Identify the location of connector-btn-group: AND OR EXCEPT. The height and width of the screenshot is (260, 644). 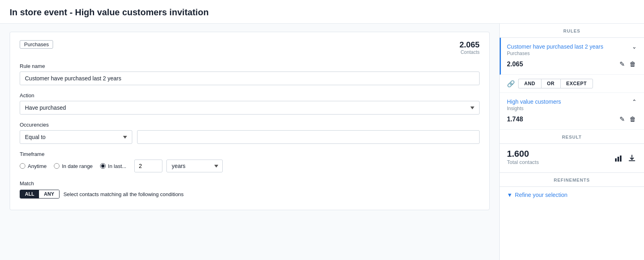
(556, 84).